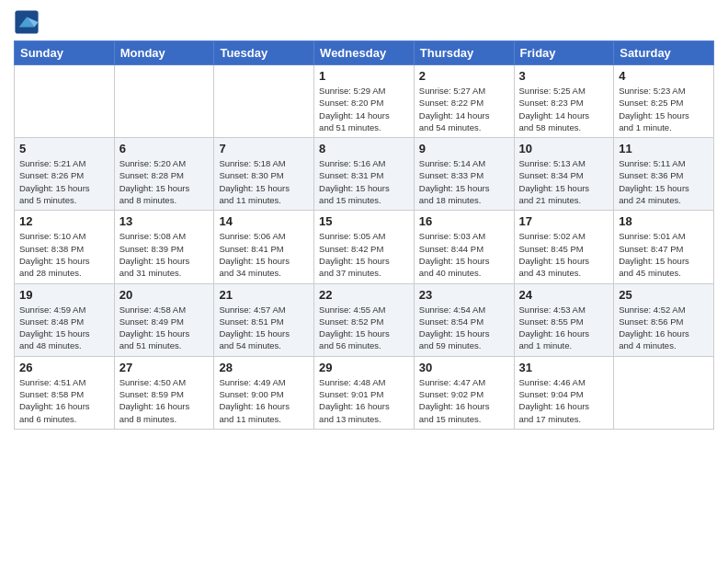  Describe the element at coordinates (265, 175) in the screenshot. I see `calendar-cell: 7Sunrise: 5:18 AM Sunset: 8:30 PM Daylig…` at that location.